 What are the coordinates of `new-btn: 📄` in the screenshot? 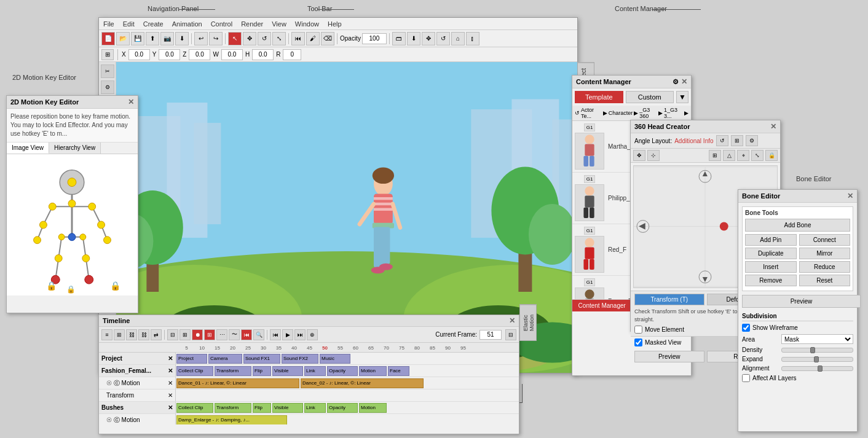 It's located at (108, 39).